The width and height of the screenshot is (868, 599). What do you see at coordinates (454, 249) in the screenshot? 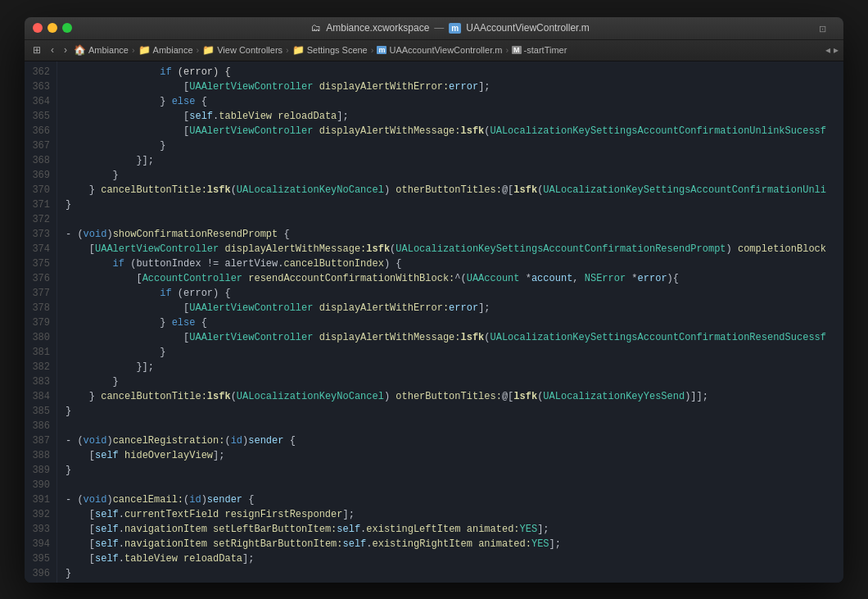
I see `line-374: [UAAlertViewController displayAlertWithM…` at bounding box center [454, 249].